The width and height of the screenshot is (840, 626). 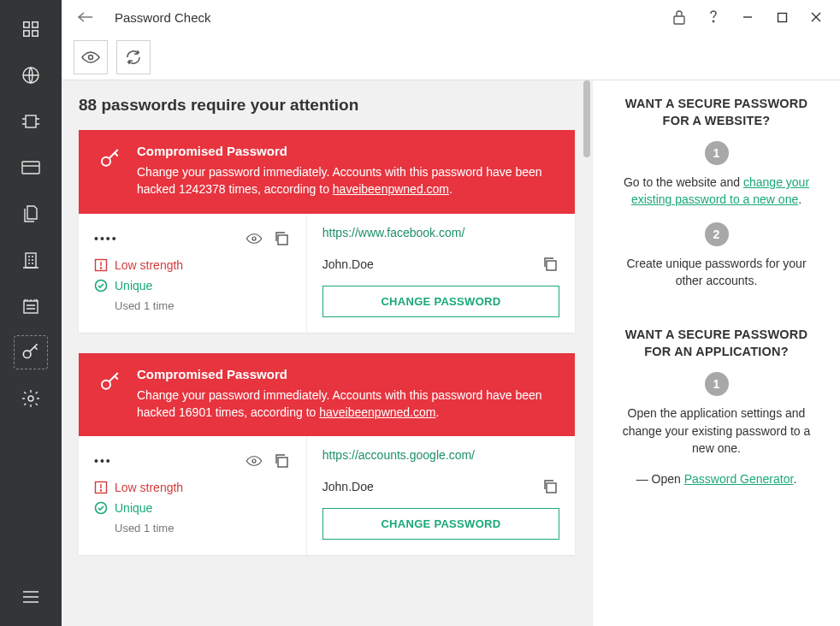 I want to click on nav-card, so click(x=31, y=168).